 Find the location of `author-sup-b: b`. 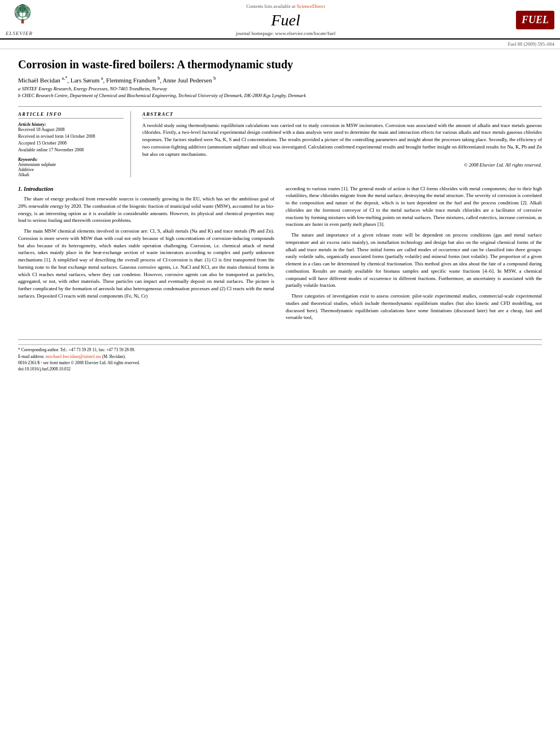

author-sup-b: b is located at coordinates (159, 78).